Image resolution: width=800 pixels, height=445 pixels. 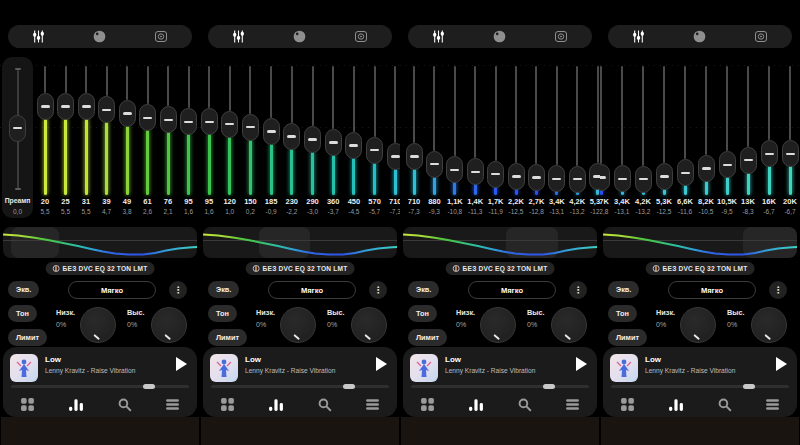 I want to click on eq-band-slider: 762,1, so click(x=168, y=138).